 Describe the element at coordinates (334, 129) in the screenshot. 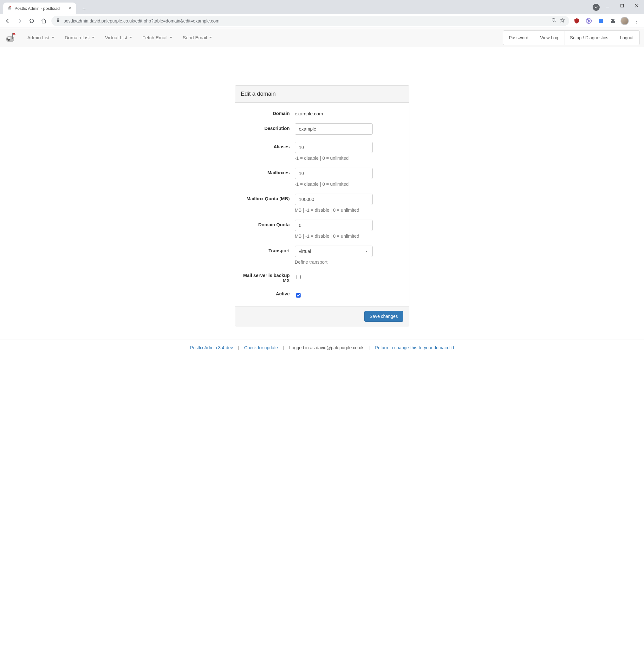

I see `description-input` at that location.